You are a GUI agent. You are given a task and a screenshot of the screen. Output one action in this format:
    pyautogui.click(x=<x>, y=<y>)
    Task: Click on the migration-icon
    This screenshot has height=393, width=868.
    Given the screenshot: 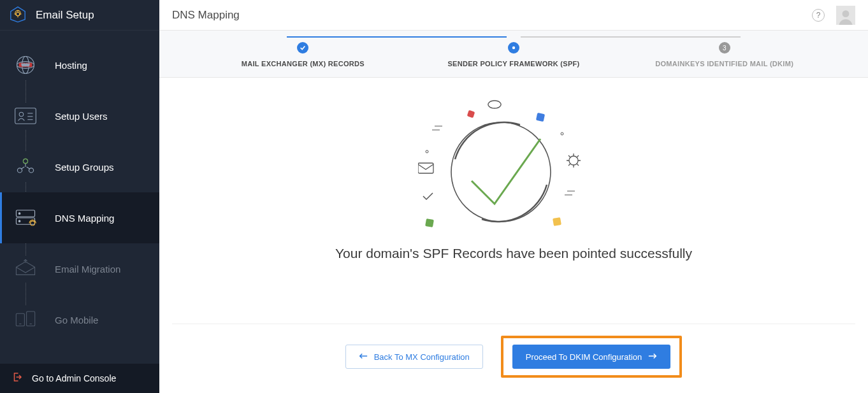 What is the action you would take?
    pyautogui.click(x=25, y=269)
    